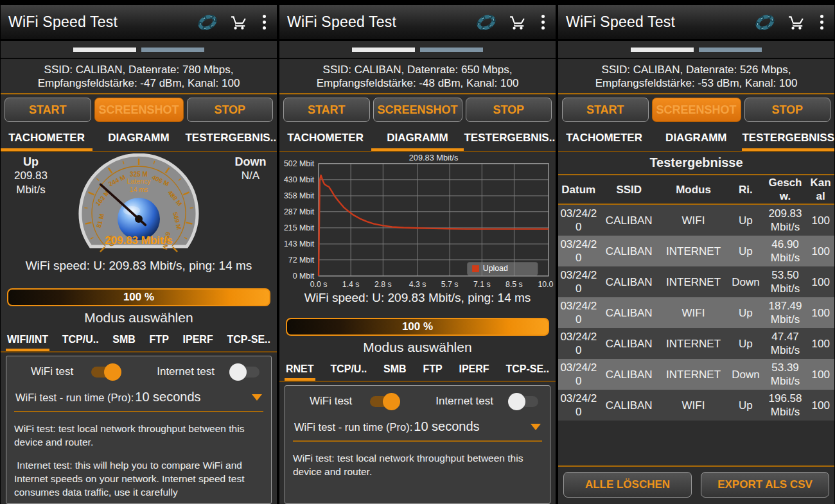 This screenshot has height=504, width=835. What do you see at coordinates (139, 372) in the screenshot?
I see `toggle-row: WiFi test Internet test` at bounding box center [139, 372].